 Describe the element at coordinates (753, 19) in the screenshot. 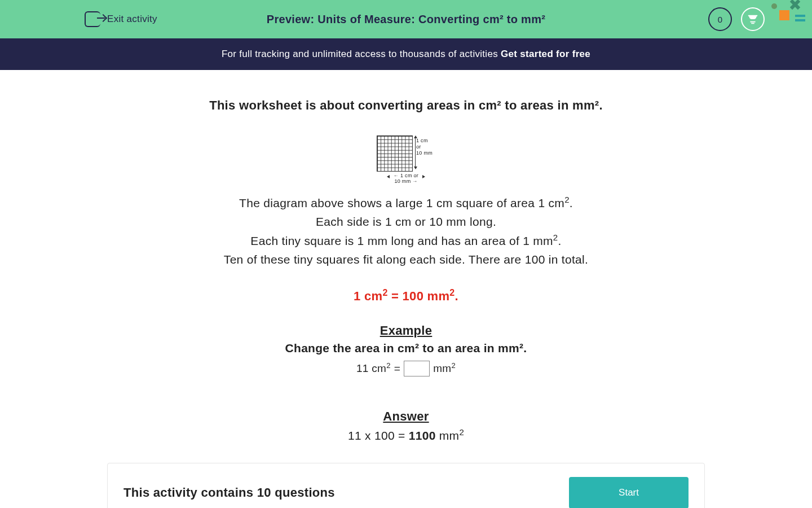

I see `trophy-icon` at that location.